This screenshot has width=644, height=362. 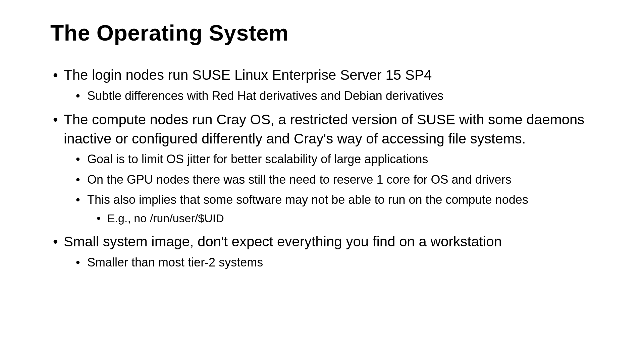 I want to click on slide-title: The Operating System, so click(x=322, y=33).